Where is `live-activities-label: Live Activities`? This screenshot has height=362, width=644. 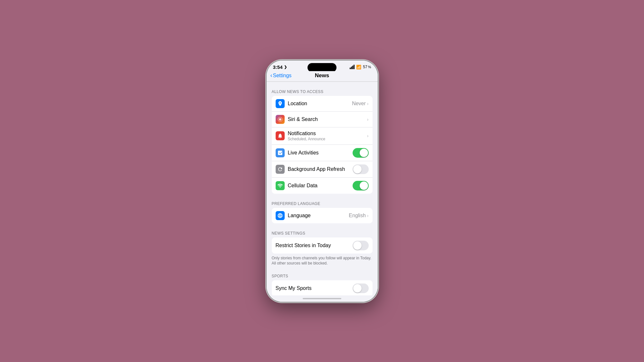
live-activities-label: Live Activities is located at coordinates (320, 153).